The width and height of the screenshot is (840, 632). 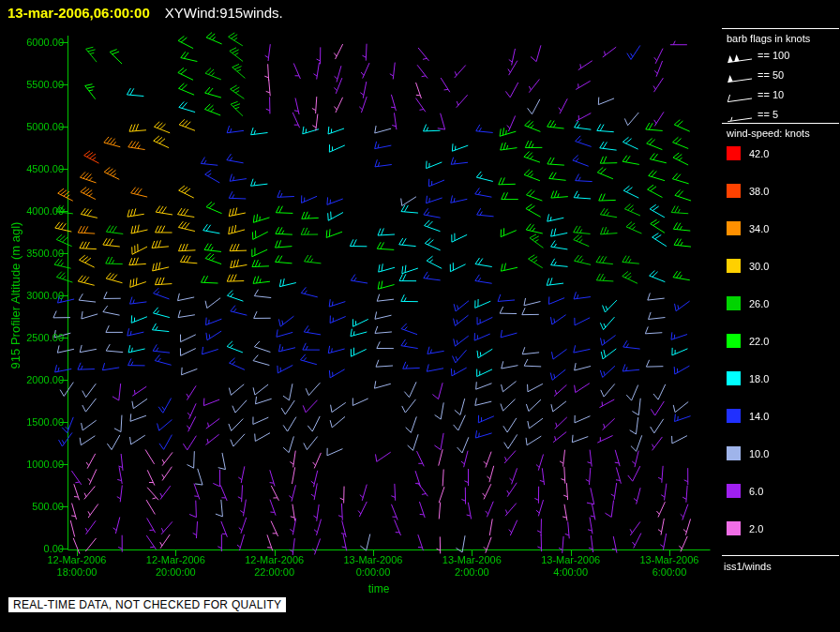 I want to click on x-tick-label: 13-Mar-20066:00:00, so click(x=669, y=566).